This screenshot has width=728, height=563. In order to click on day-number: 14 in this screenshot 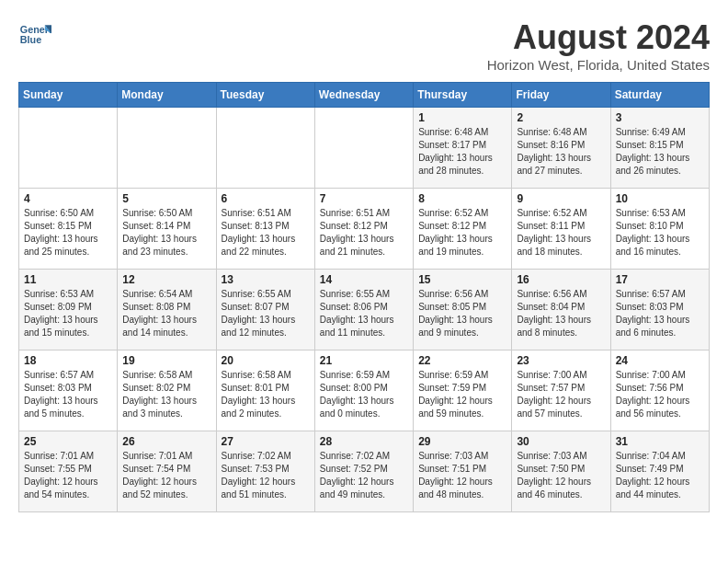, I will do `click(364, 280)`.